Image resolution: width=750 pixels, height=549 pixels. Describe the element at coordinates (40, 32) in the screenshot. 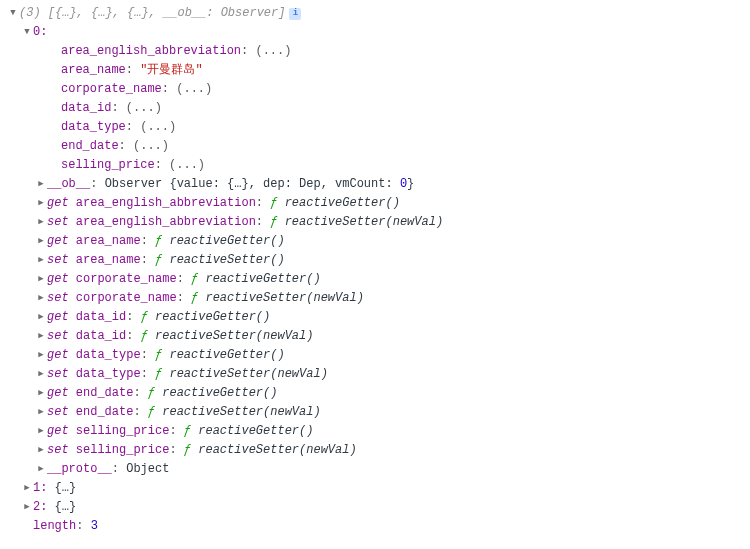

I see `index-label: 0:` at that location.